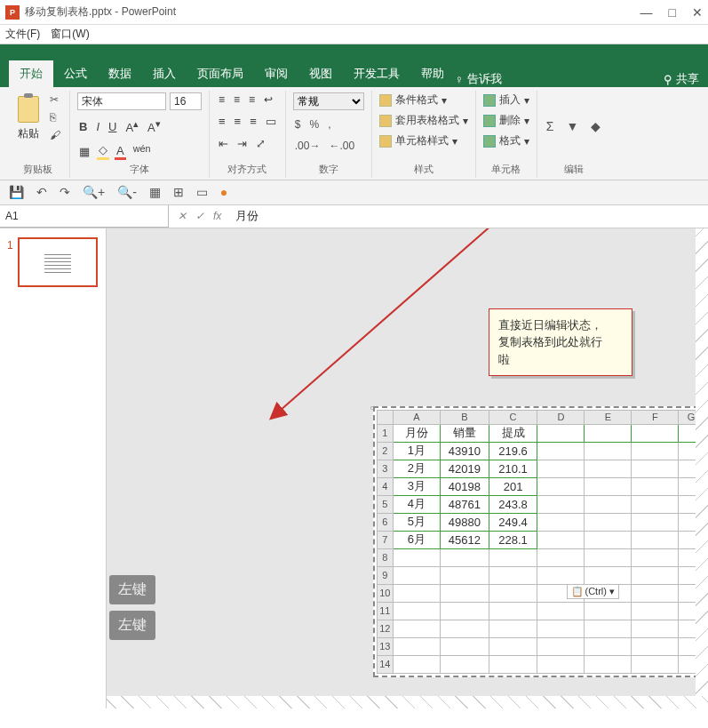 This screenshot has height=728, width=708. Describe the element at coordinates (647, 12) in the screenshot. I see `minimize-button: —` at that location.